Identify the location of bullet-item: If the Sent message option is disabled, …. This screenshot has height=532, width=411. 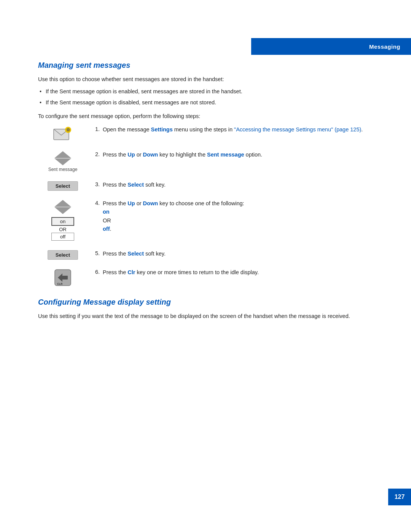
(213, 102).